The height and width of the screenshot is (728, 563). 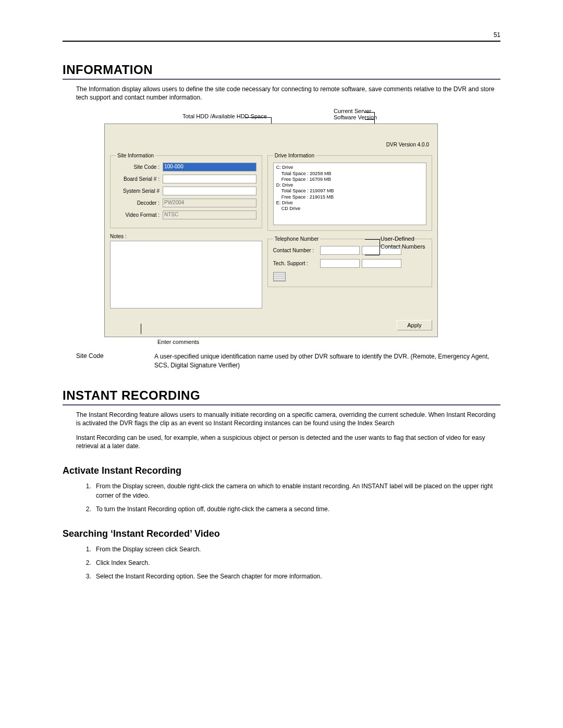 I want to click on heading-activate-instant: Activate Instant Recording, so click(x=282, y=471).